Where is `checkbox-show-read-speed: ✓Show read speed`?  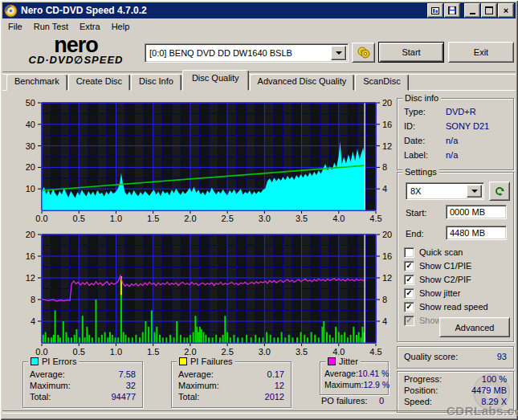
checkbox-show-read-speed: ✓Show read speed is located at coordinates (447, 307).